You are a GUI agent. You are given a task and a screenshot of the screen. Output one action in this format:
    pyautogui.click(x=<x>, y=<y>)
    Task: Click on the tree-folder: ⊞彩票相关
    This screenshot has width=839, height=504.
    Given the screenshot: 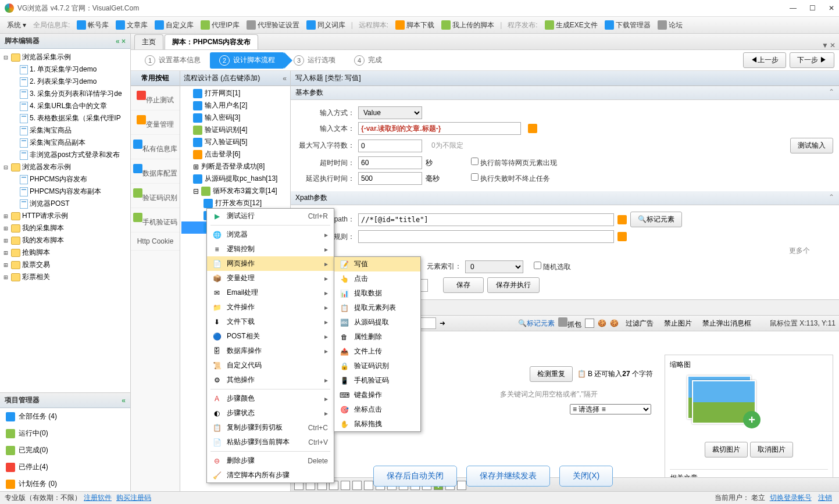 What is the action you would take?
    pyautogui.click(x=65, y=277)
    